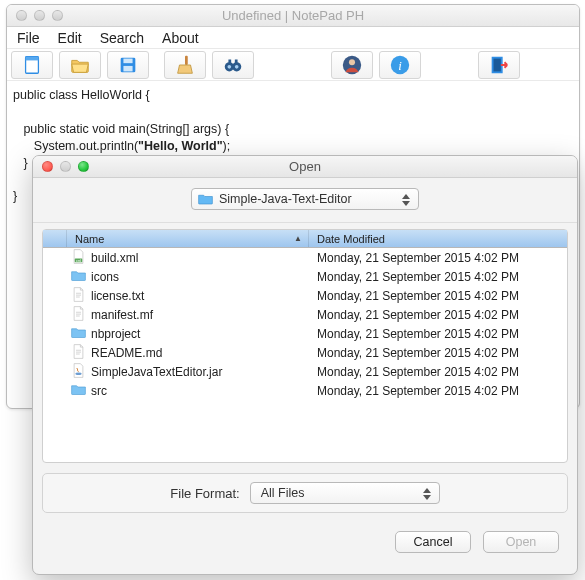 This screenshot has width=585, height=580. Describe the element at coordinates (185, 65) in the screenshot. I see `clear-button` at that location.